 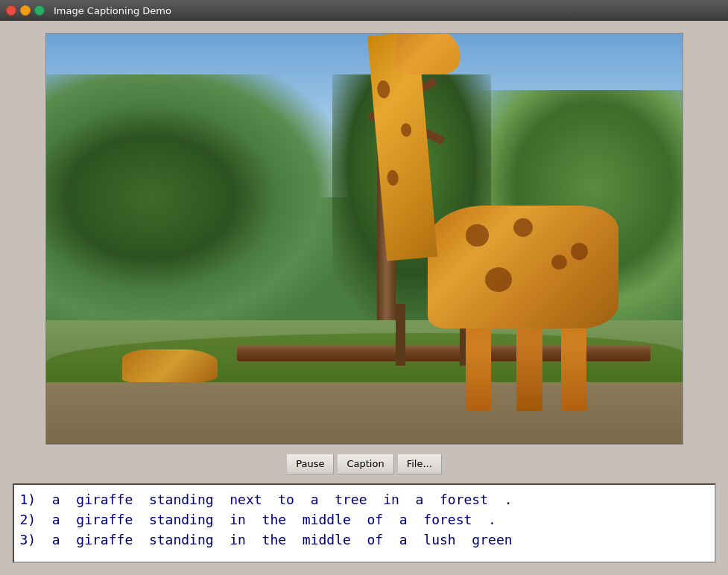 What do you see at coordinates (444, 353) in the screenshot?
I see `log` at bounding box center [444, 353].